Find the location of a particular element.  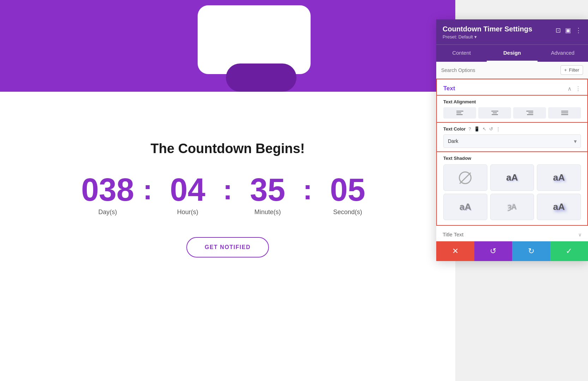

filter-plus-icon: + is located at coordinates (566, 70).